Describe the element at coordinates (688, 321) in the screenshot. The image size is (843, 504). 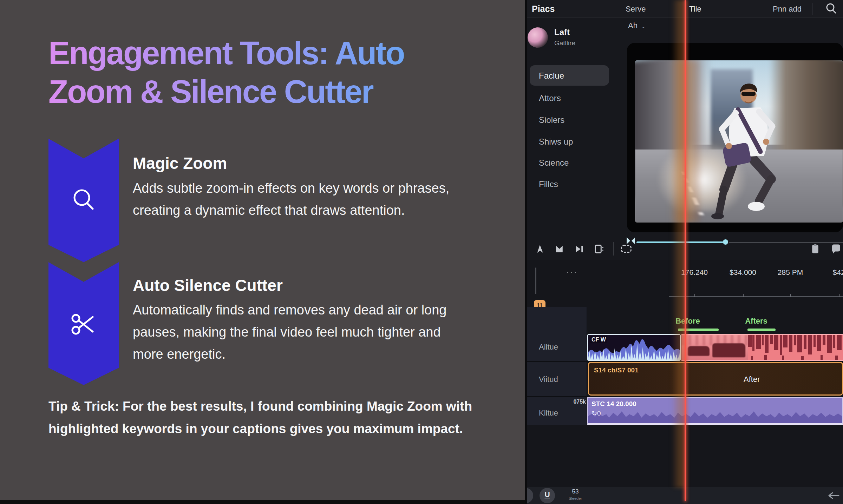
I see `compare-label-before: Before` at that location.